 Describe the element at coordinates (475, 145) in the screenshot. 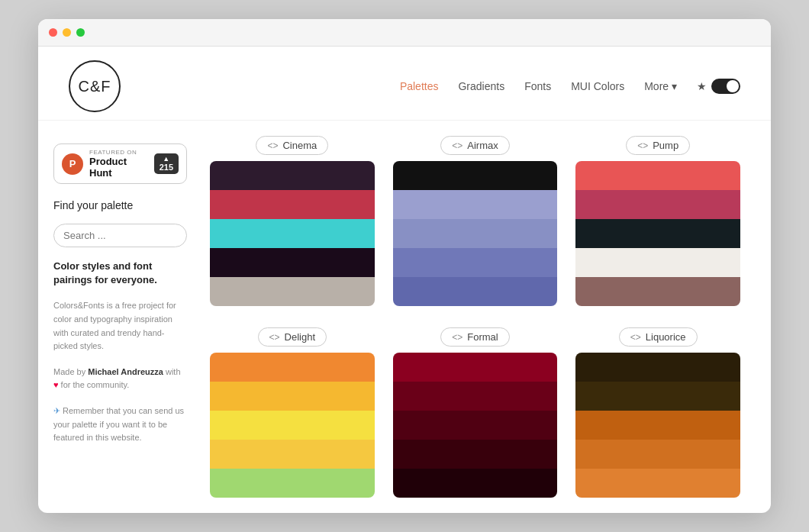

I see `palette-label: <> Airmax` at that location.